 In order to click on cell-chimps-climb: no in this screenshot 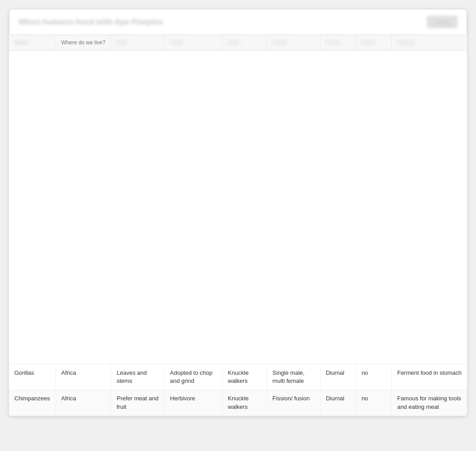, I will do `click(374, 403)`.